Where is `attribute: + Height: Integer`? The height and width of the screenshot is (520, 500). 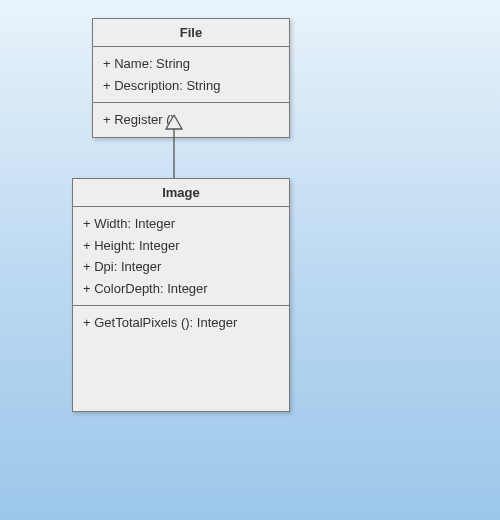
attribute: + Height: Integer is located at coordinates (181, 246).